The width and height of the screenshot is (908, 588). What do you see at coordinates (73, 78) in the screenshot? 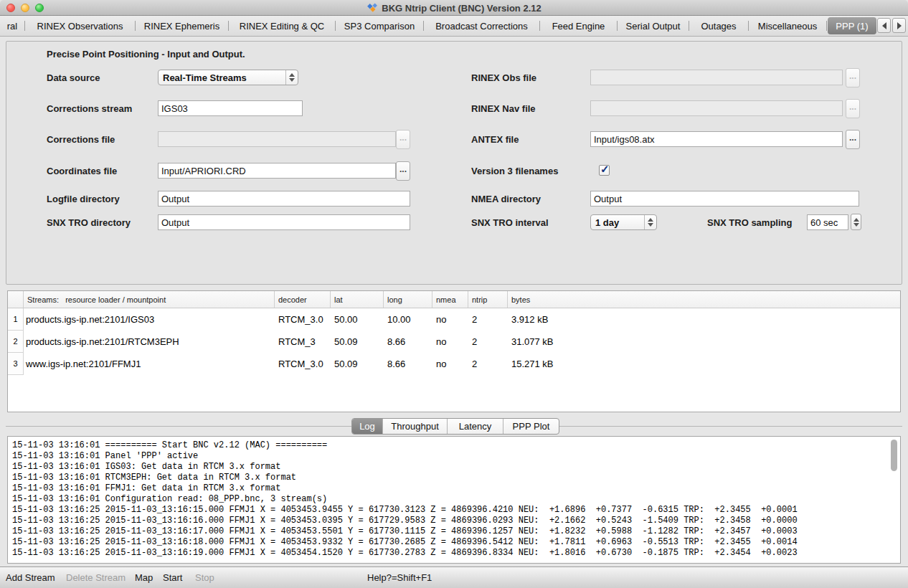
I see `data-source-label: Data source` at bounding box center [73, 78].